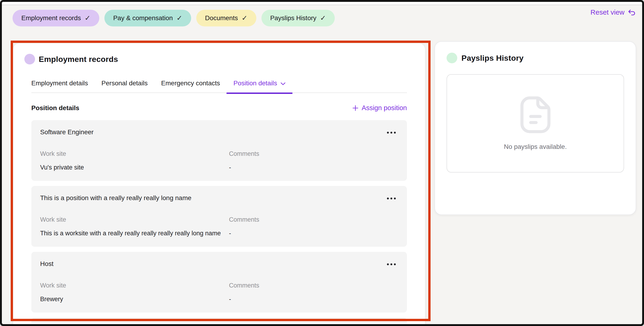 The width and height of the screenshot is (644, 326). What do you see at coordinates (632, 12) in the screenshot?
I see `undo-icon` at bounding box center [632, 12].